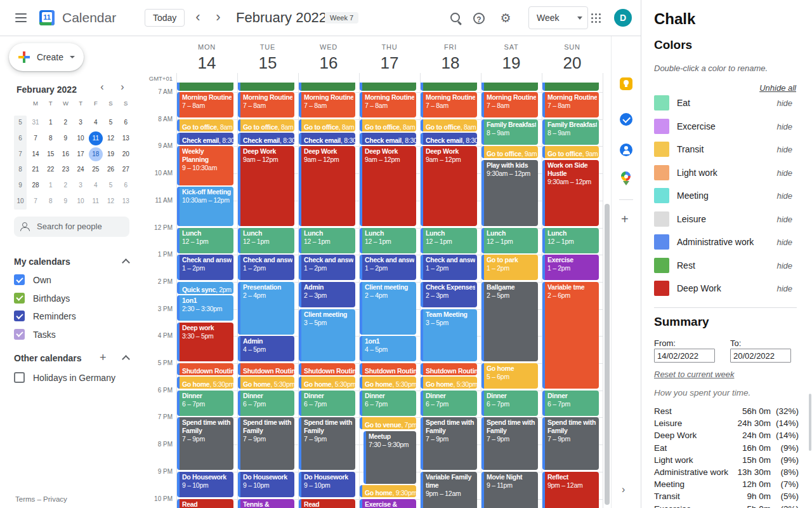 This screenshot has height=508, width=812. What do you see at coordinates (511, 58) in the screenshot?
I see `day-header: SAT19` at bounding box center [511, 58].